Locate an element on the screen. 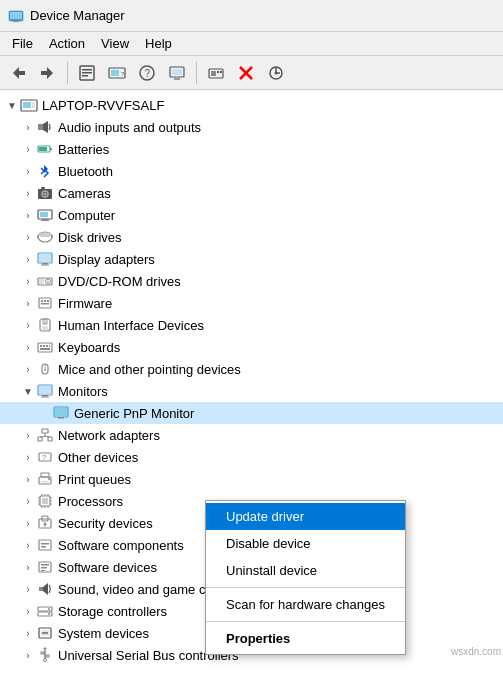 The height and width of the screenshot is (681, 503). help-button: ? is located at coordinates (147, 73).